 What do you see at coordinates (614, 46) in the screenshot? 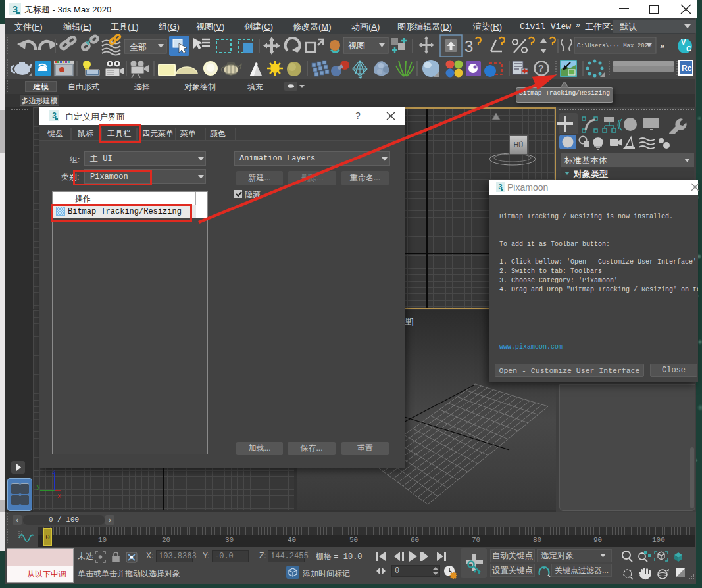
I see `svg-text: C:\Users\··· Max 2020` at bounding box center [614, 46].